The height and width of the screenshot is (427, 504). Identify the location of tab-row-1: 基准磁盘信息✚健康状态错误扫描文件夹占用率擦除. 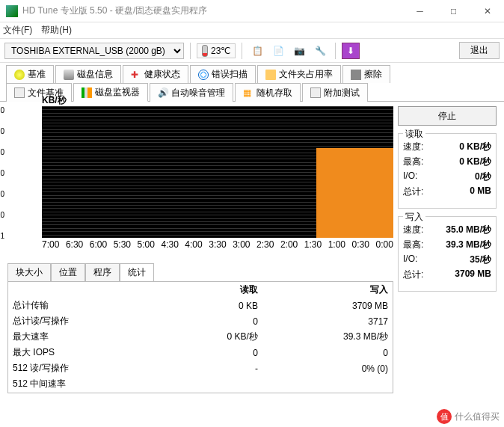
(252, 73).